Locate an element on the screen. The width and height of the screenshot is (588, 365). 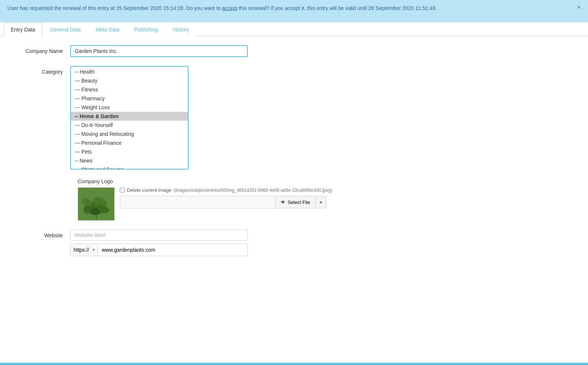
notification-message-post: this renewal? If you accept it, this ent… is located at coordinates (337, 8).